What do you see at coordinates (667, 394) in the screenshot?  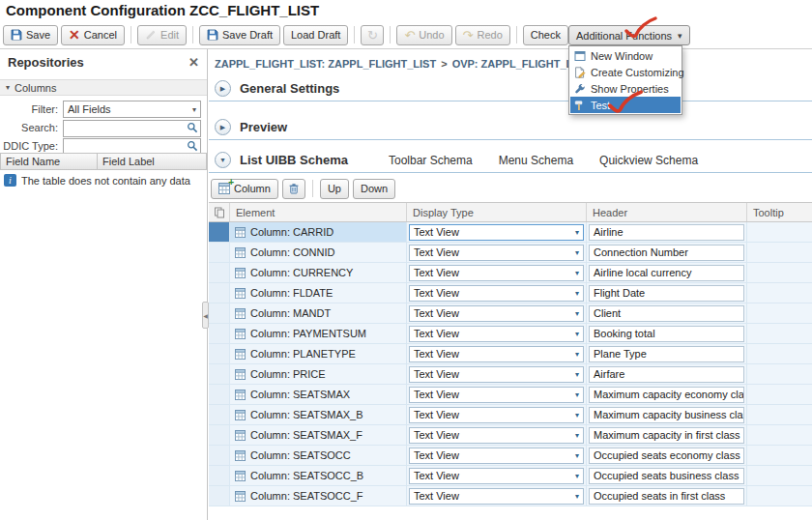 I see `header-input: Maximum capacity economy class` at bounding box center [667, 394].